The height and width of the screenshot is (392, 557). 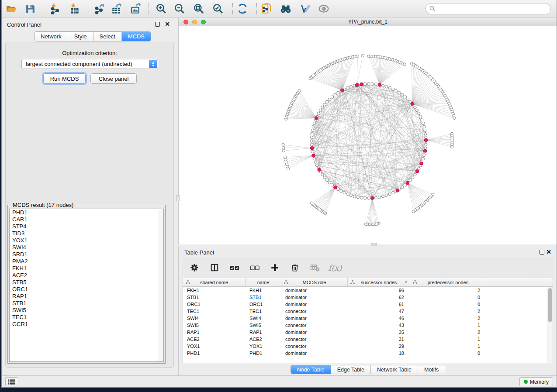 What do you see at coordinates (117, 9) in the screenshot?
I see `export-table-icon` at bounding box center [117, 9].